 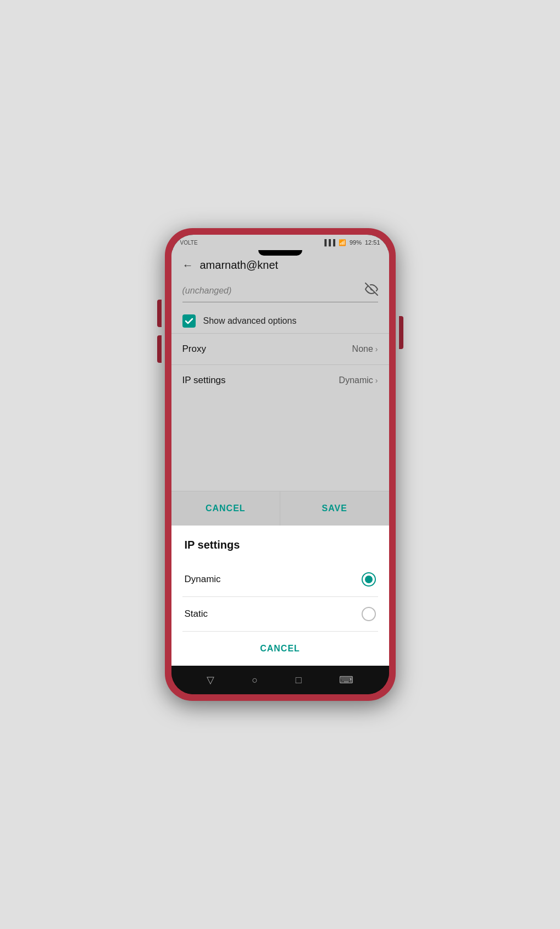 What do you see at coordinates (280, 545) in the screenshot?
I see `ip-settings-sheet-title: IP settings` at bounding box center [280, 545].